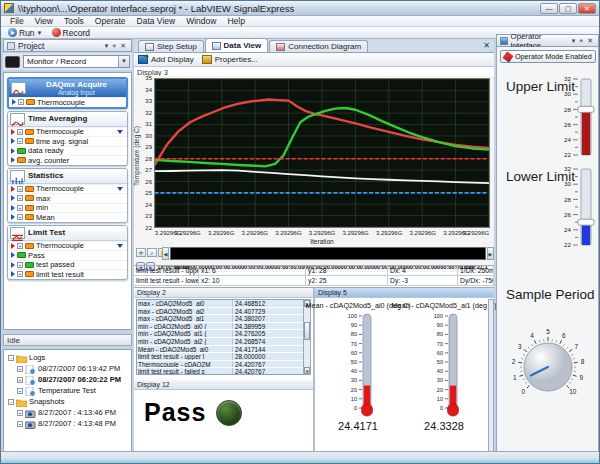  Describe the element at coordinates (220, 342) in the screenshot. I see `display2-row: min - cDAQ2Mod5_ai2 (24.268574` at that location.